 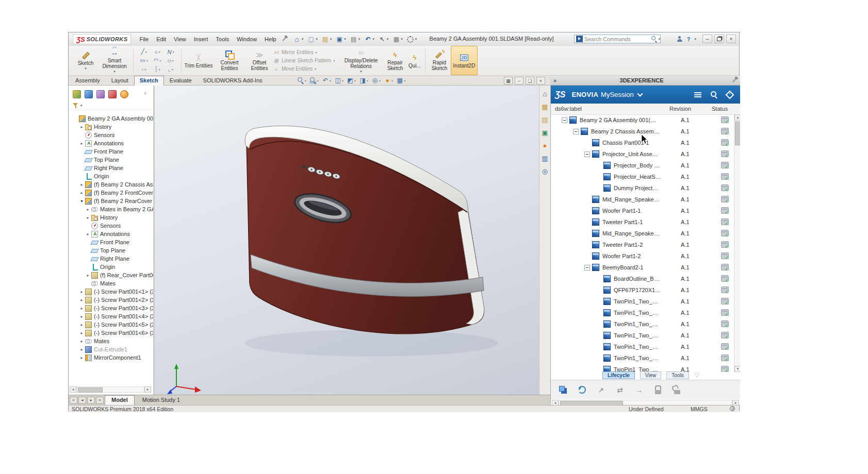 What do you see at coordinates (76, 106) in the screenshot?
I see `filter-icon` at bounding box center [76, 106].